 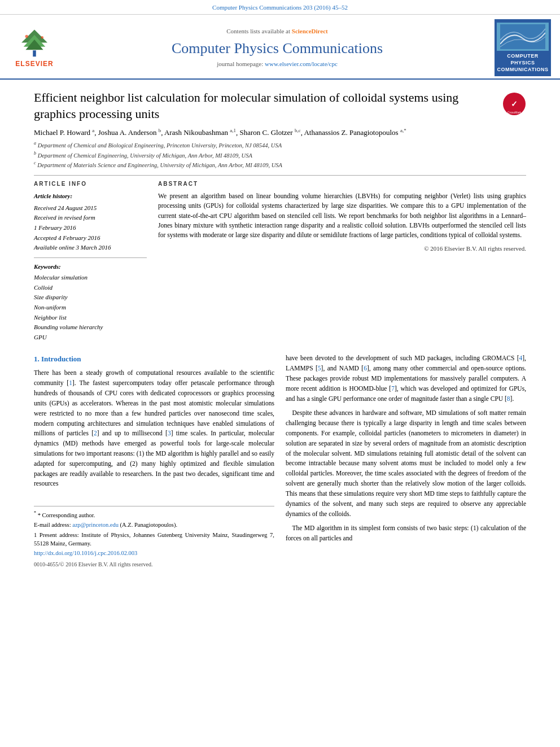 I want to click on footnote-1: 1 Present address: Institute of Physics,…, so click(x=154, y=540).